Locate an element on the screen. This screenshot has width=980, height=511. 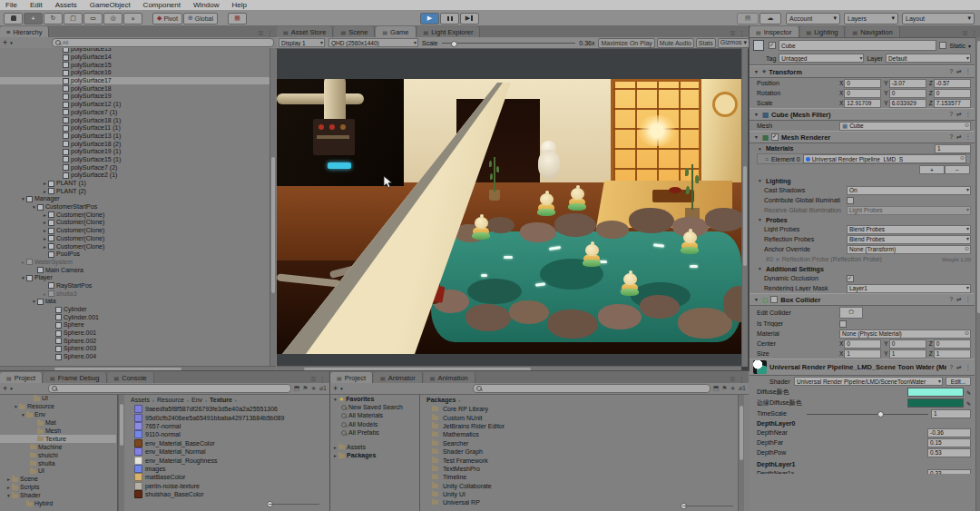
edit-collider-button: ⬠ is located at coordinates (851, 312).